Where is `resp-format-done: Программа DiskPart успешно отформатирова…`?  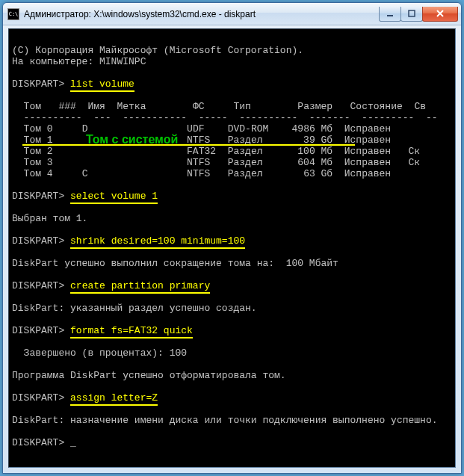 resp-format-done: Программа DiskPart успешно отформатирова… is located at coordinates (149, 375).